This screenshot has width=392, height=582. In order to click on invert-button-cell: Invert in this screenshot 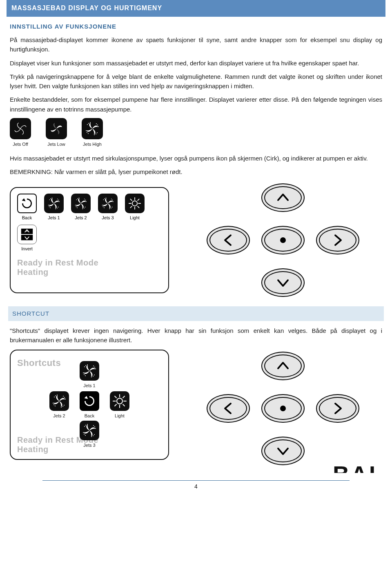, I will do `click(27, 239)`.